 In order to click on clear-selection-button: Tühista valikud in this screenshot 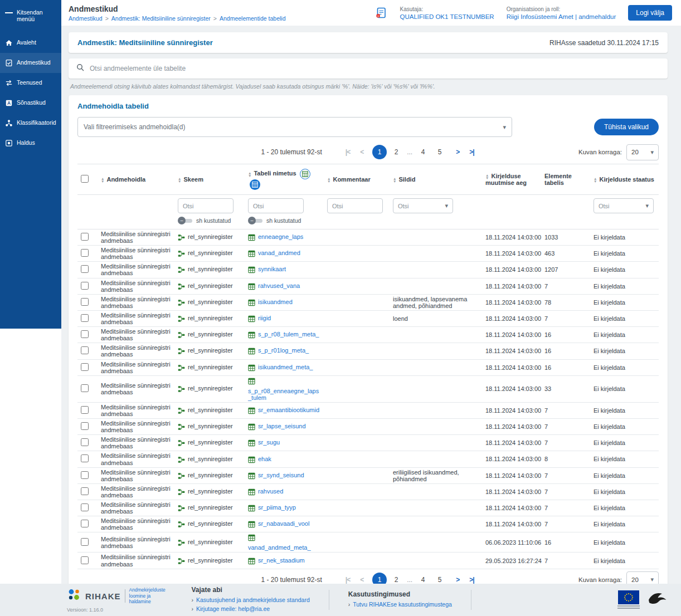, I will do `click(626, 127)`.